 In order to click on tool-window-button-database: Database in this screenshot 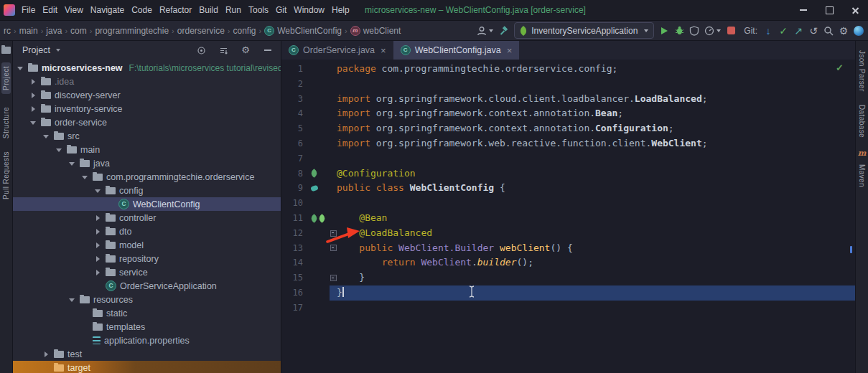, I will do `click(862, 121)`.